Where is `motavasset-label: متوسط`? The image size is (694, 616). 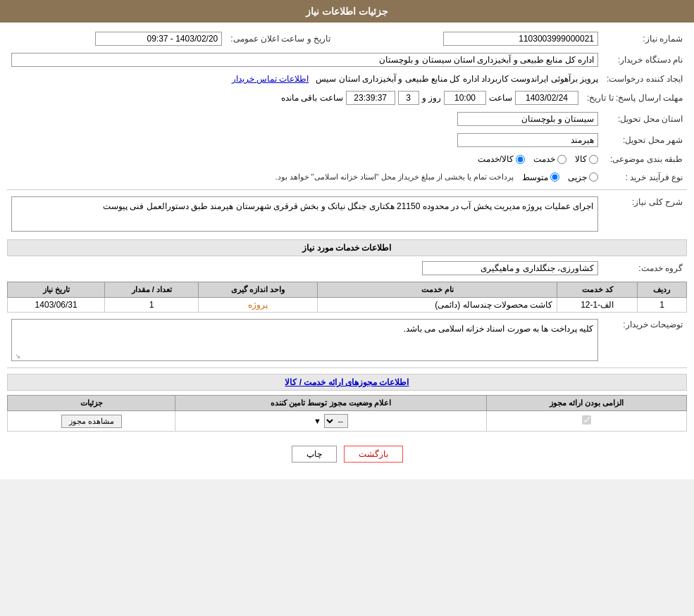
motavasset-label: متوسط is located at coordinates (535, 177).